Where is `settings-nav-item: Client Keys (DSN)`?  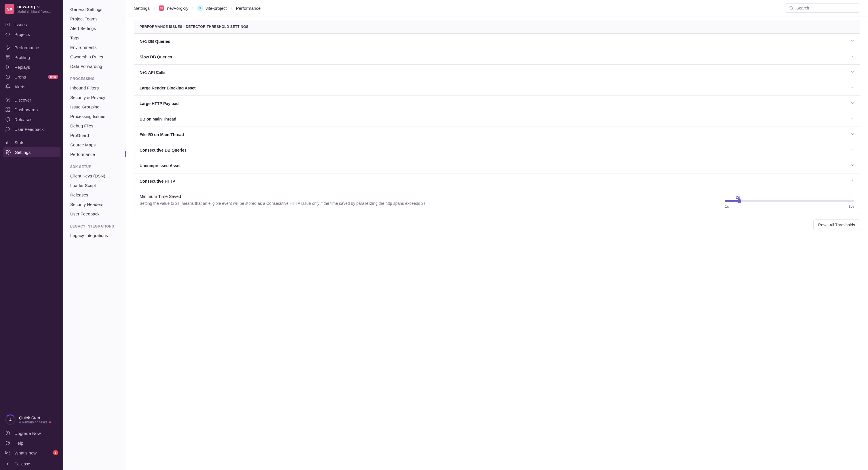
settings-nav-item: Client Keys (DSN) is located at coordinates (94, 176).